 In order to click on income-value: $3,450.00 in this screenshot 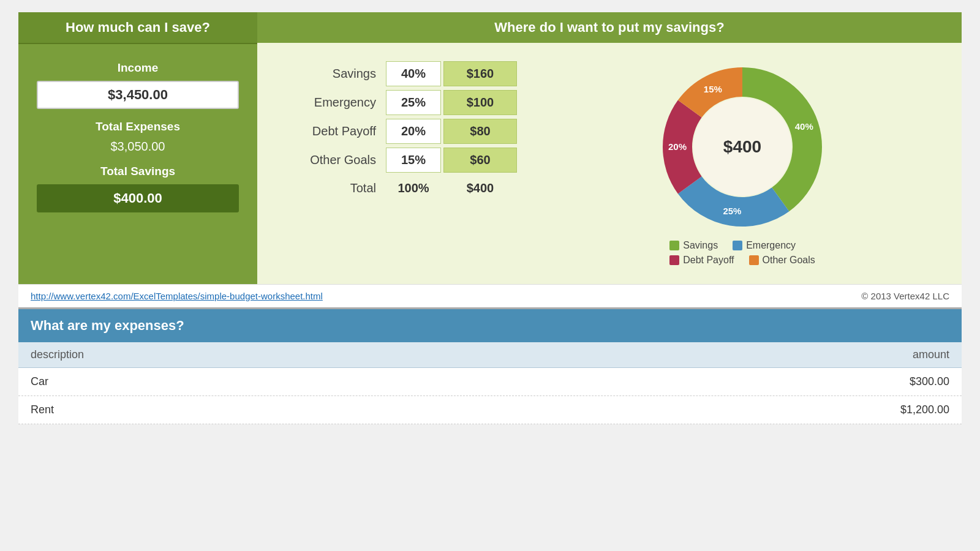, I will do `click(138, 95)`.